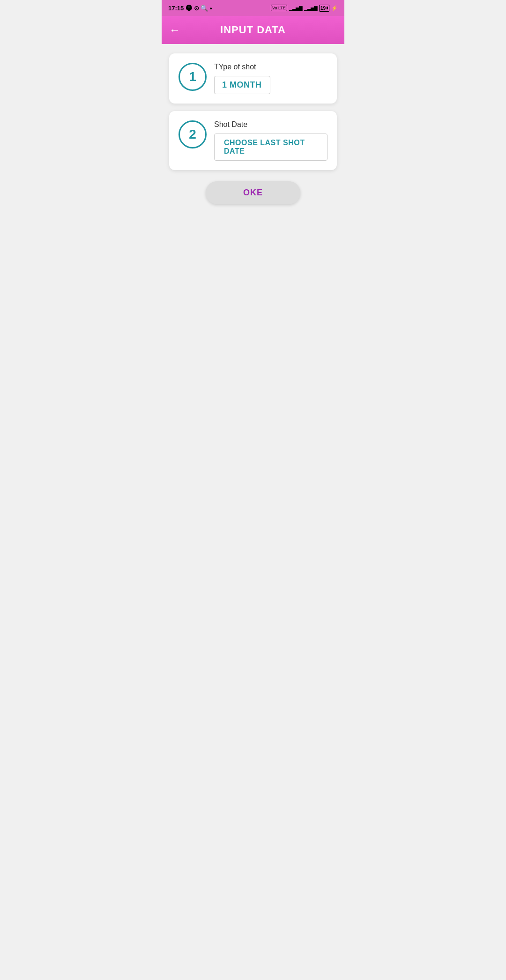 This screenshot has height=980, width=506. Describe the element at coordinates (305, 8) in the screenshot. I see `status-bar-right: Vo LTE ▁▃▅▇ ▁▃▅▇ 19 ⚡` at that location.